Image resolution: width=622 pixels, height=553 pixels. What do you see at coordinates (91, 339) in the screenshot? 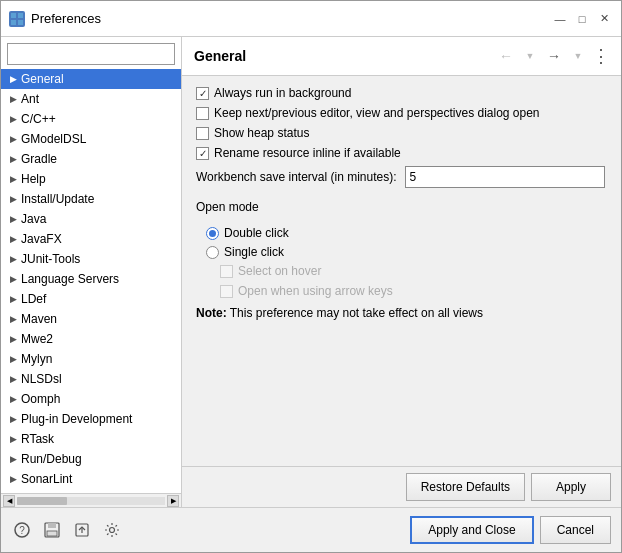
I see `sidebar-item-mwe2: ▶ Mwe2` at bounding box center [91, 339].